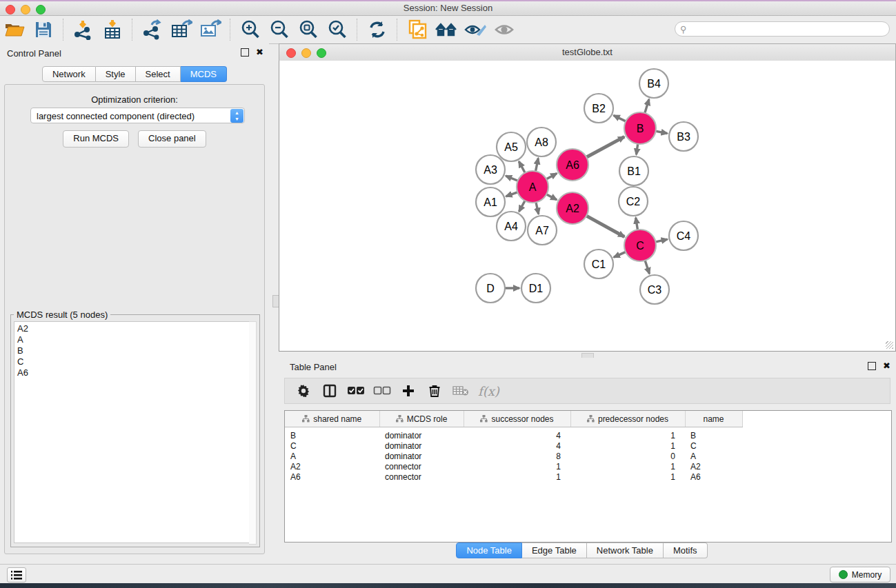  Describe the element at coordinates (588, 434) in the screenshot. I see `table-row: Bdominator41B` at that location.